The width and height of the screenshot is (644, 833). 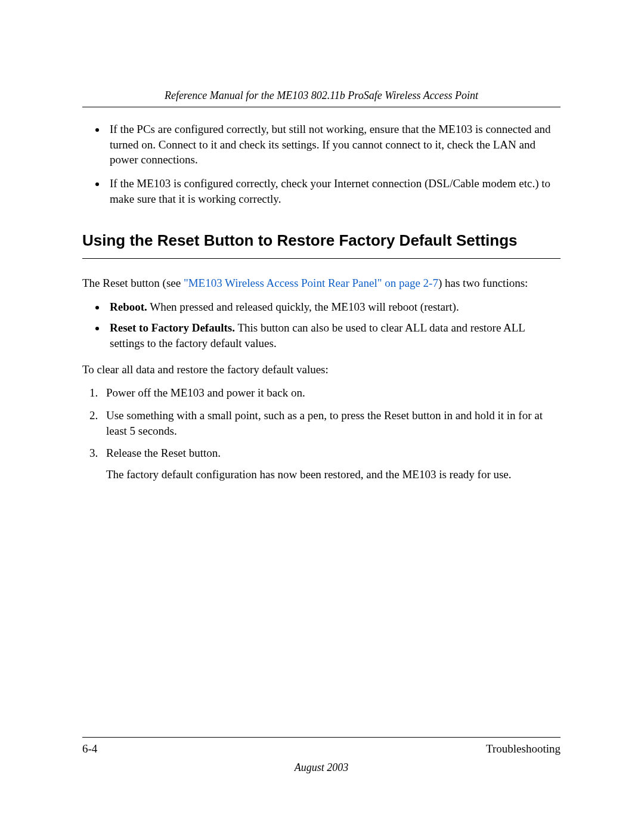 I want to click on step-note: The factory default configuration has no…, so click(x=333, y=475).